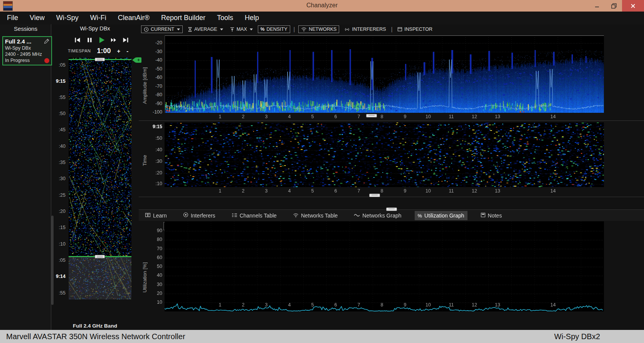  I want to click on menu-cleanair-: CleanAir®, so click(134, 18).